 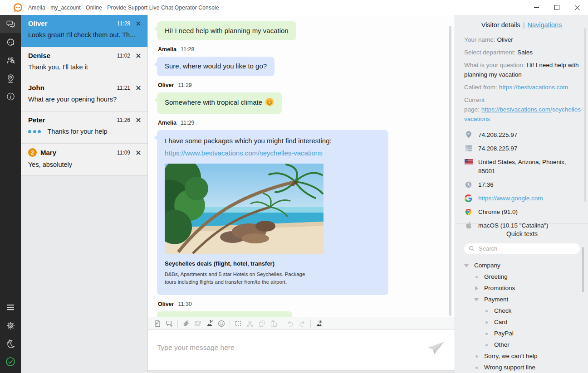 I want to click on chat-preview: Yes, absolutely, so click(x=84, y=165).